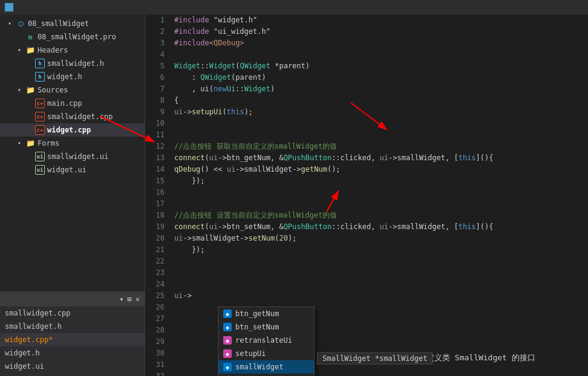  What do you see at coordinates (381, 181) in the screenshot?
I see `code-line-15: });` at bounding box center [381, 181].